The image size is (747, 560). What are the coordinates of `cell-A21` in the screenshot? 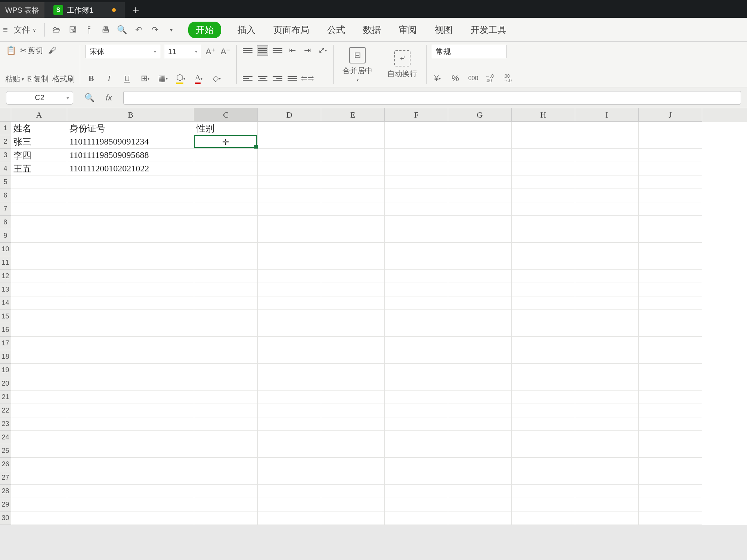 It's located at (39, 397).